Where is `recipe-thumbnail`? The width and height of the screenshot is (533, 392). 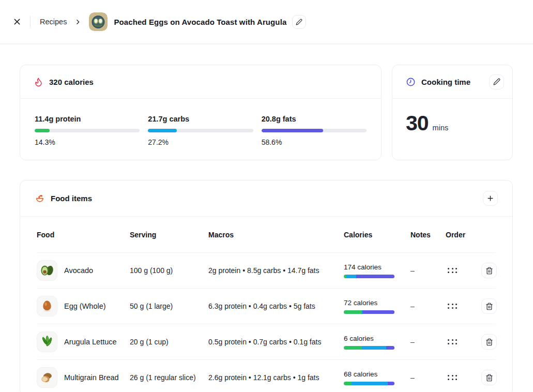 recipe-thumbnail is located at coordinates (98, 22).